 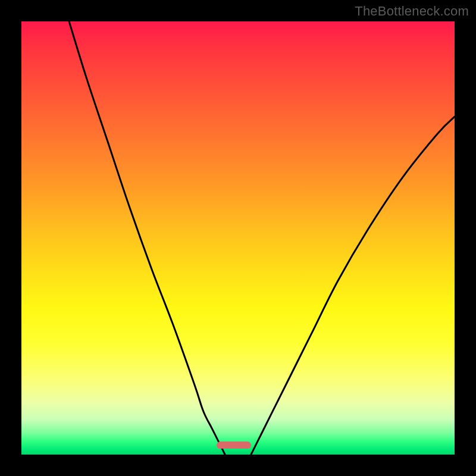 I want to click on bottleneck-marker, so click(x=234, y=445).